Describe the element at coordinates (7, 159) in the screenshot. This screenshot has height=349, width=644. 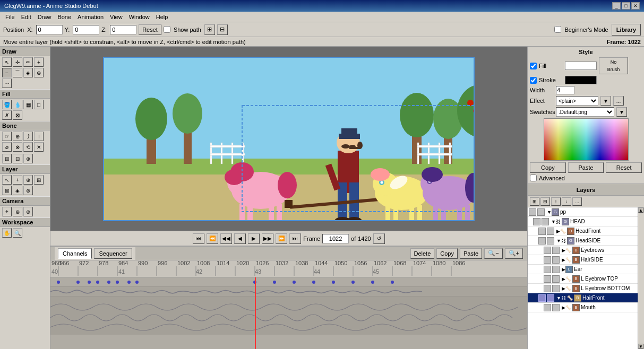
I see `tool-bone-r1: ⊞` at that location.